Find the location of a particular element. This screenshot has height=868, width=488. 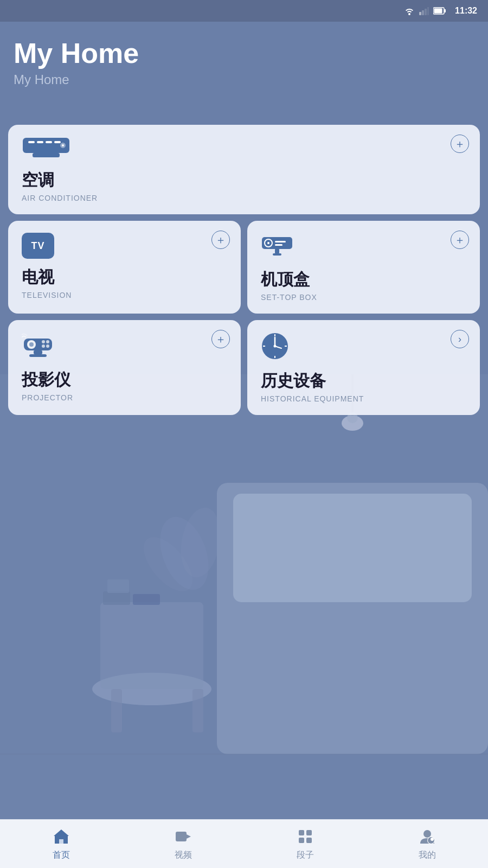

battery-icon is located at coordinates (440, 11).